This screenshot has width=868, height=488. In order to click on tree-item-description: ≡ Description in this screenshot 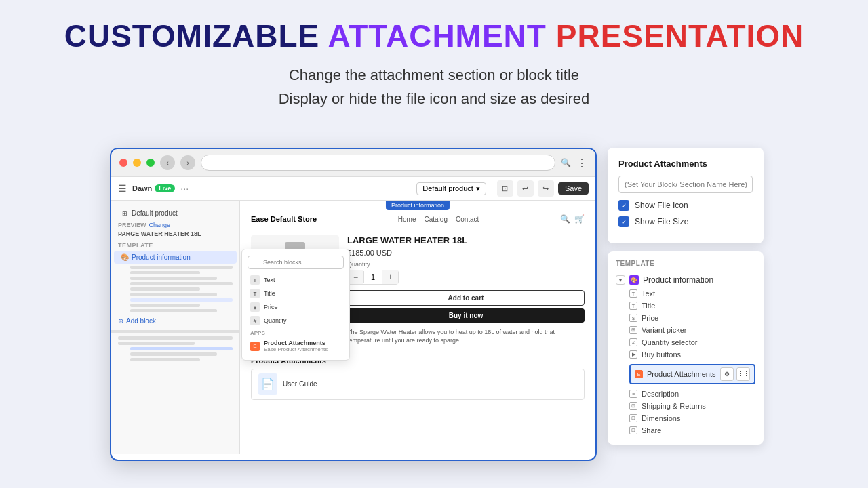, I will do `click(692, 394)`.